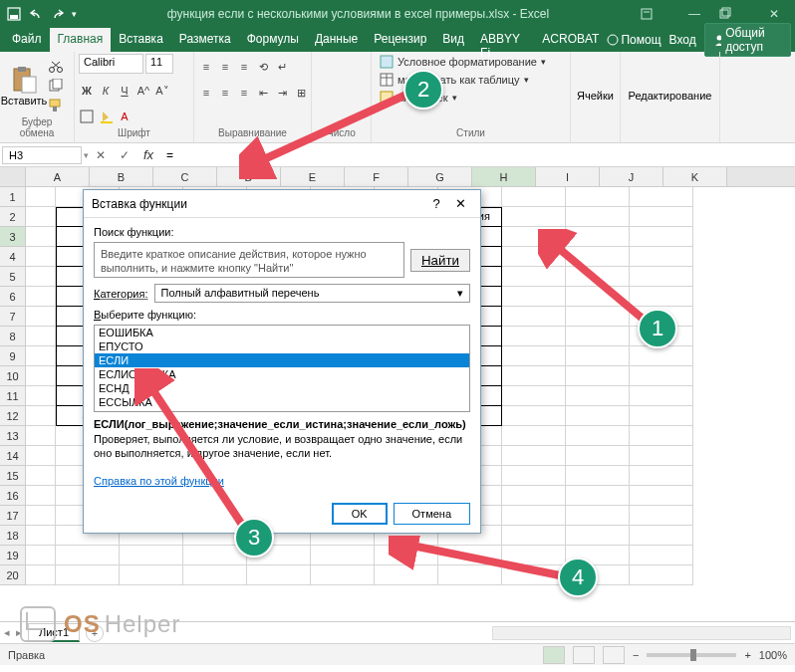  Describe the element at coordinates (400, 40) in the screenshot. I see `tab-review: Рецензир` at that location.